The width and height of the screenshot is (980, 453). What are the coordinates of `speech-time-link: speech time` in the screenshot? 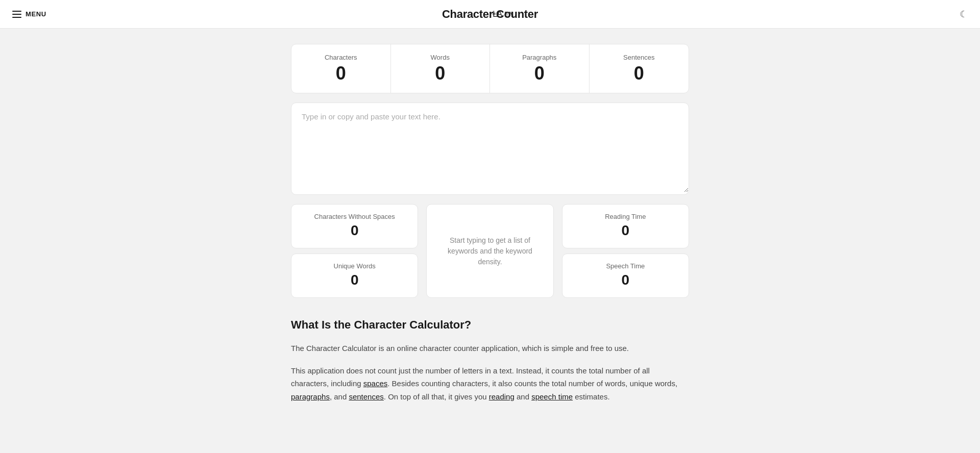 It's located at (552, 397).